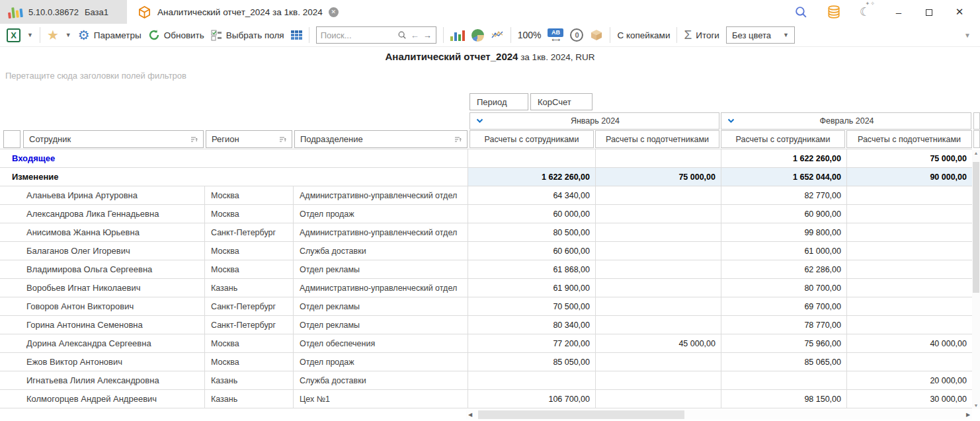  What do you see at coordinates (643, 36) in the screenshot?
I see `kopecks-button: С копейками` at bounding box center [643, 36].